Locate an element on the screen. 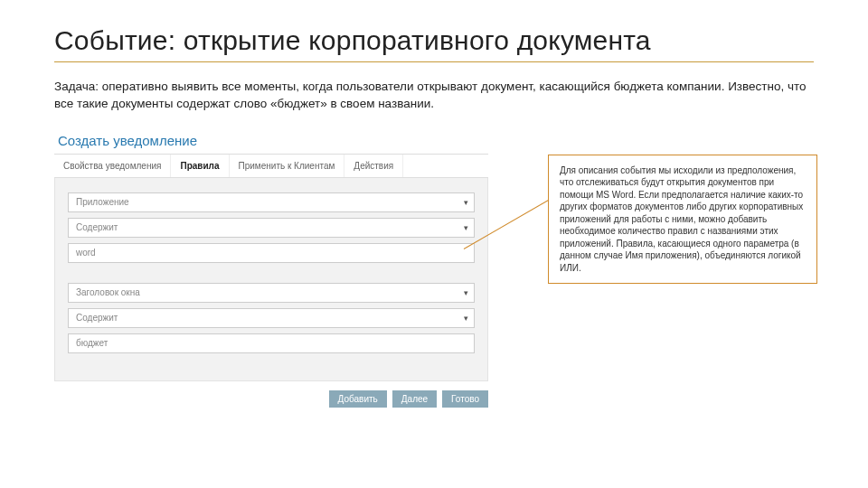 The image size is (868, 488). page-title: Событие: открытие корпоративного докумен… is located at coordinates (434, 41).